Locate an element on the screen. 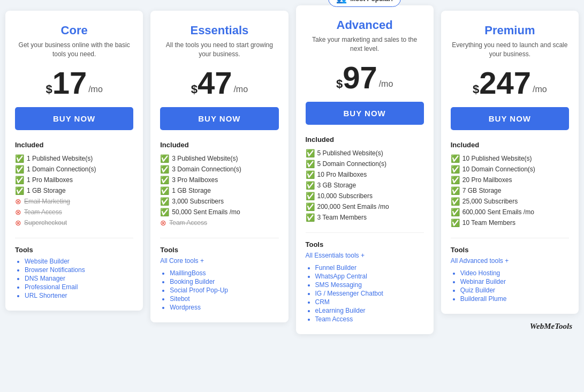  feature-item: ✅ 200,000 Sent Emails /mo is located at coordinates (365, 207).